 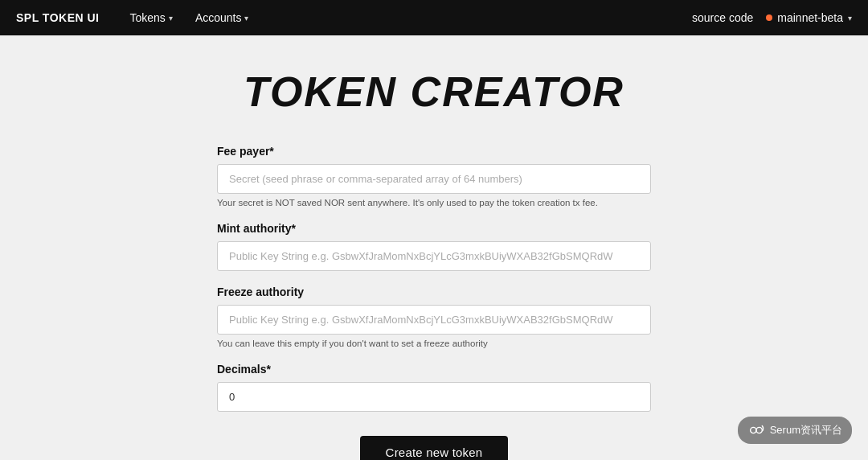 What do you see at coordinates (434, 228) in the screenshot?
I see `mint-authority-label: Mint authority*` at bounding box center [434, 228].